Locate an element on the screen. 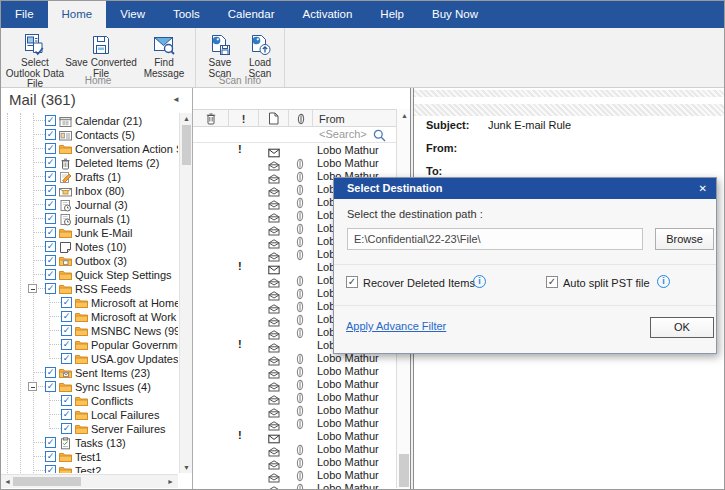  tree-item-journal-3: ✓Journal (3) is located at coordinates (90, 204).